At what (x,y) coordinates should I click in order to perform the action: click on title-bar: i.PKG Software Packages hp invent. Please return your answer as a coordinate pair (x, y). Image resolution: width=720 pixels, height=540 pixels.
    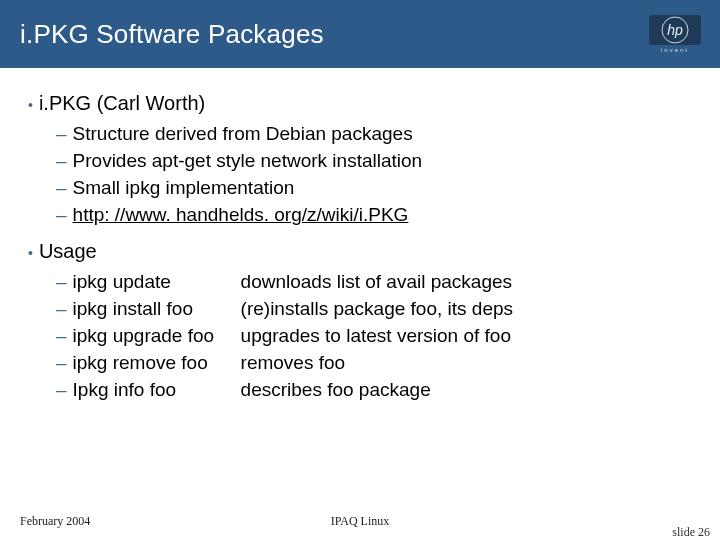
    Looking at the image, I should click on (360, 34).